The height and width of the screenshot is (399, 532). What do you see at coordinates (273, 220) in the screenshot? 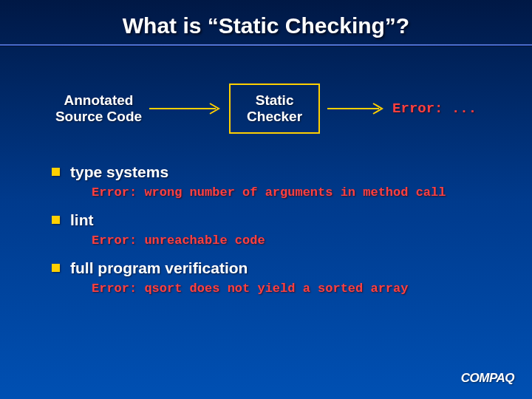
I see `list-item: lint` at bounding box center [273, 220].